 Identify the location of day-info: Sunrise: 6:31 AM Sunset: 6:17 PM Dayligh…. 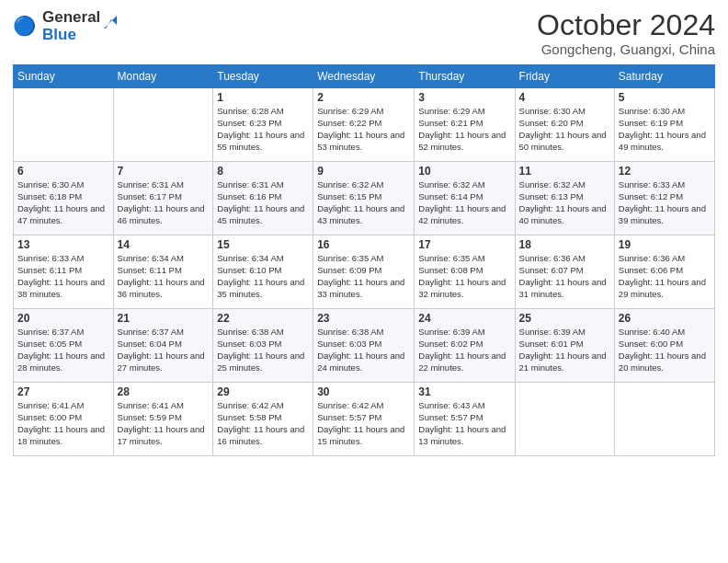
(164, 202).